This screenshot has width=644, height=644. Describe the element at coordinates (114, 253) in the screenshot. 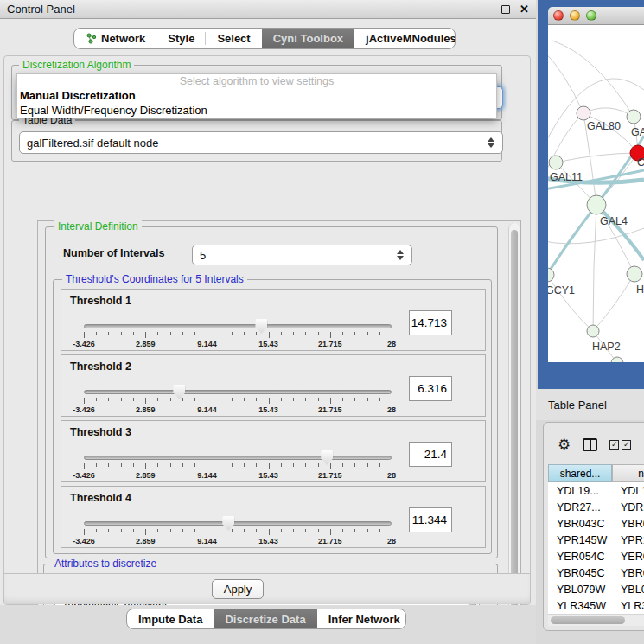

I see `number-of-intervals-label: Number of Intervals` at that location.